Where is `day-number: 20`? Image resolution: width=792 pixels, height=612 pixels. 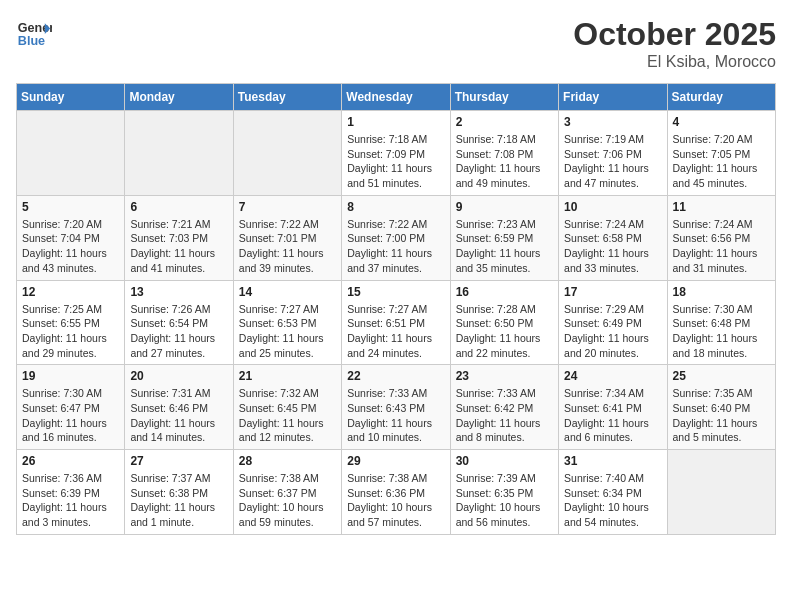 day-number: 20 is located at coordinates (178, 376).